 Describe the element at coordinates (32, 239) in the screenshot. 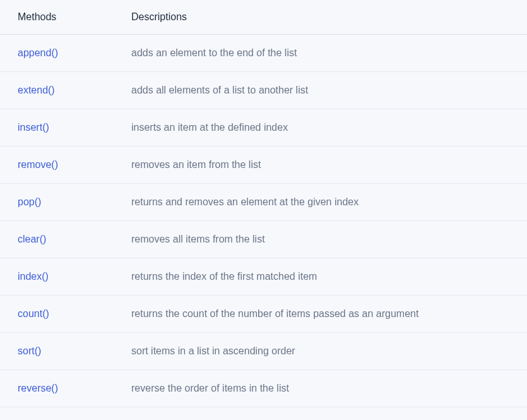

I see `method-link-clear: clear()` at that location.